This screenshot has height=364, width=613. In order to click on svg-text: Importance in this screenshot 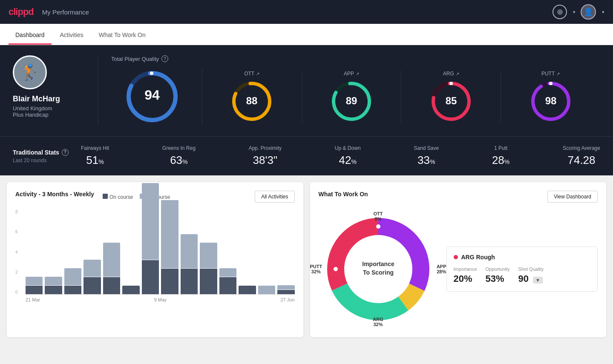, I will do `click(378, 264)`.